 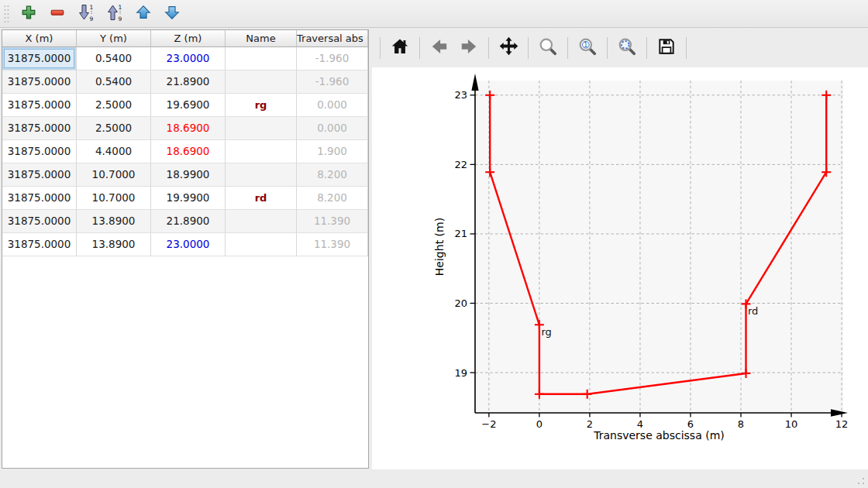 I want to click on zoom-button, so click(x=548, y=48).